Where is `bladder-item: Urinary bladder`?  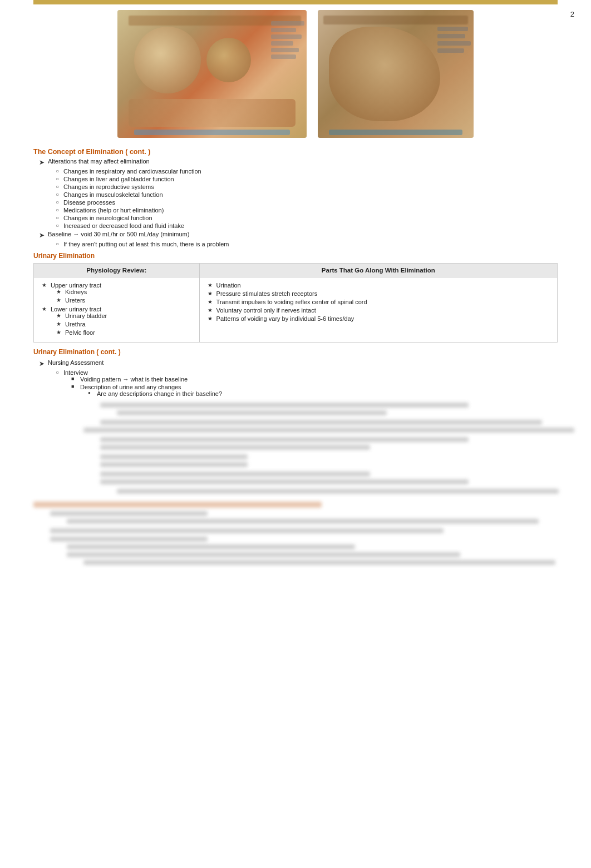
bladder-item: Urinary bladder is located at coordinates (124, 316).